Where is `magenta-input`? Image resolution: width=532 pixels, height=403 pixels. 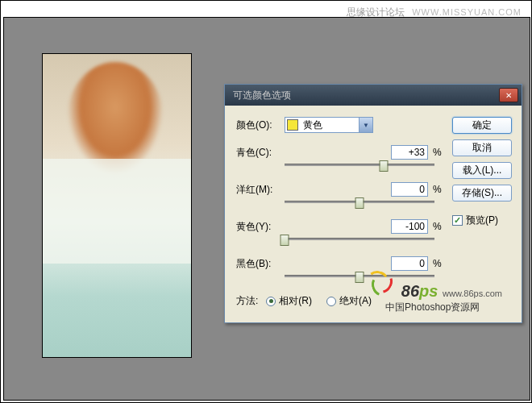 magenta-input is located at coordinates (409, 189).